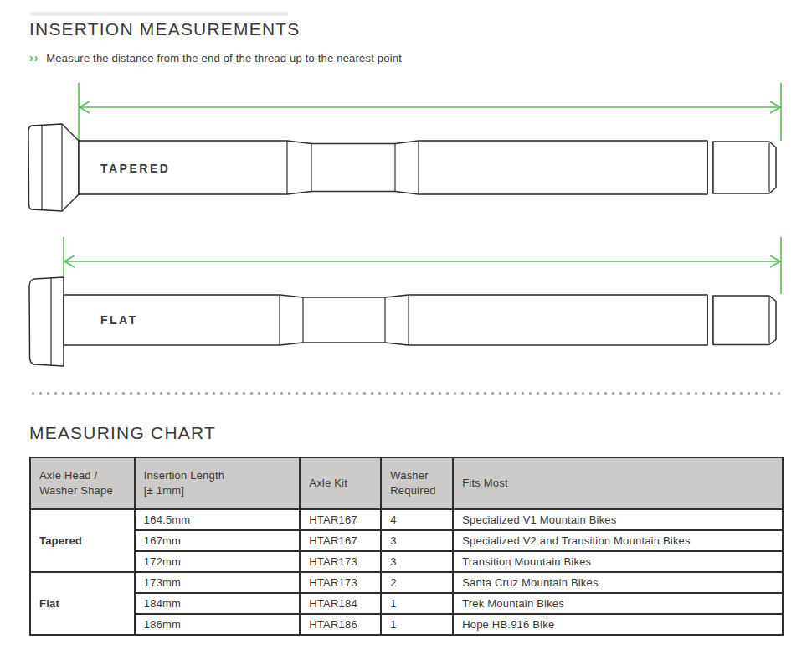  What do you see at coordinates (422, 266) in the screenshot?
I see `flat-dimension-arrow` at bounding box center [422, 266].